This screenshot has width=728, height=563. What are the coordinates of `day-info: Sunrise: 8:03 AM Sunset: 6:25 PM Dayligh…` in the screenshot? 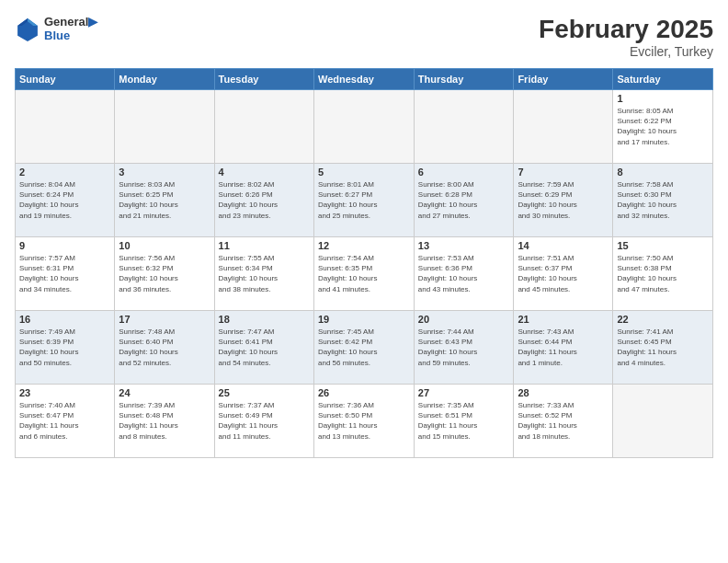 It's located at (164, 201).